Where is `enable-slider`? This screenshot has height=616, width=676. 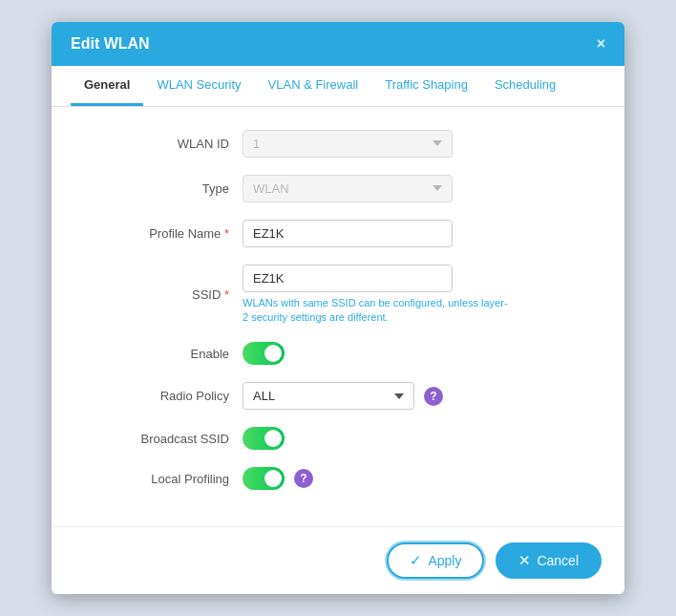
enable-slider is located at coordinates (264, 353).